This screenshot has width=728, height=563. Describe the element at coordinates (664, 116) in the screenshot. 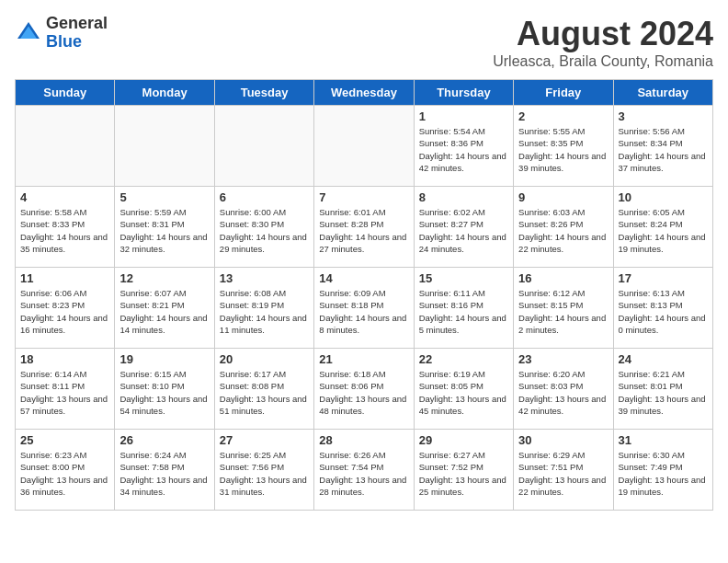

I see `day-number: 3` at that location.